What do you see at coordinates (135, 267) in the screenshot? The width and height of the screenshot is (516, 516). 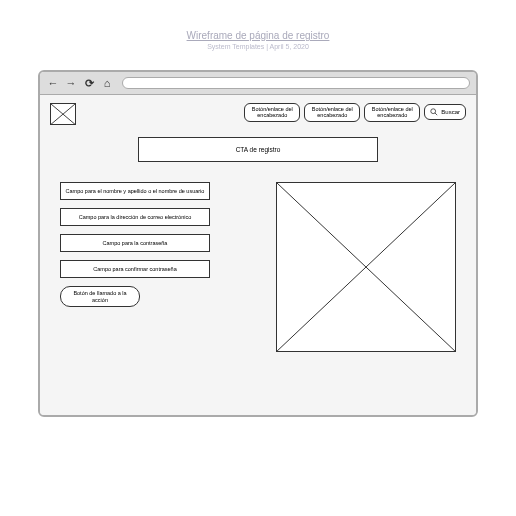 I see `form-column: Campo para el nombre y apellido o el nom…` at bounding box center [135, 267].